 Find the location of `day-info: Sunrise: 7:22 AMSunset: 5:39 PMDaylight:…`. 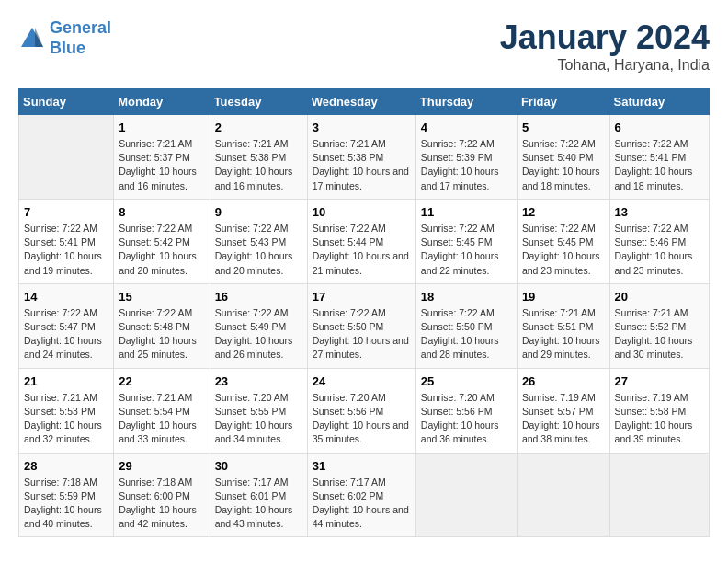

day-info: Sunrise: 7:22 AMSunset: 5:39 PMDaylight:… is located at coordinates (467, 166).